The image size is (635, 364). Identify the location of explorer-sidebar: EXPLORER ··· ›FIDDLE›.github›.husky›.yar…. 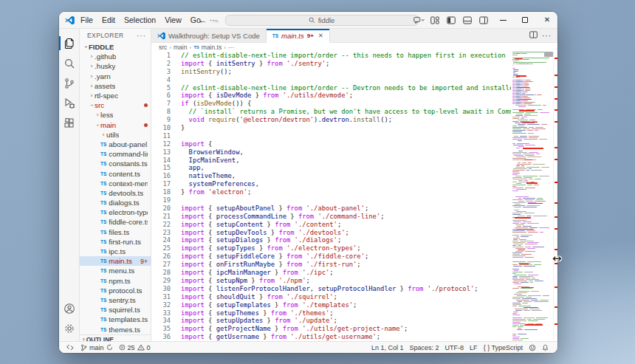
(115, 185).